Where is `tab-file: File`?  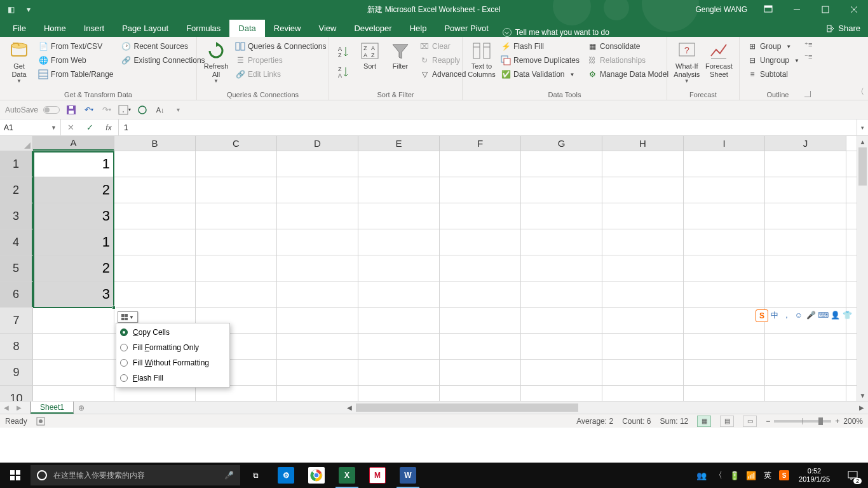
tab-file: File is located at coordinates (19, 28).